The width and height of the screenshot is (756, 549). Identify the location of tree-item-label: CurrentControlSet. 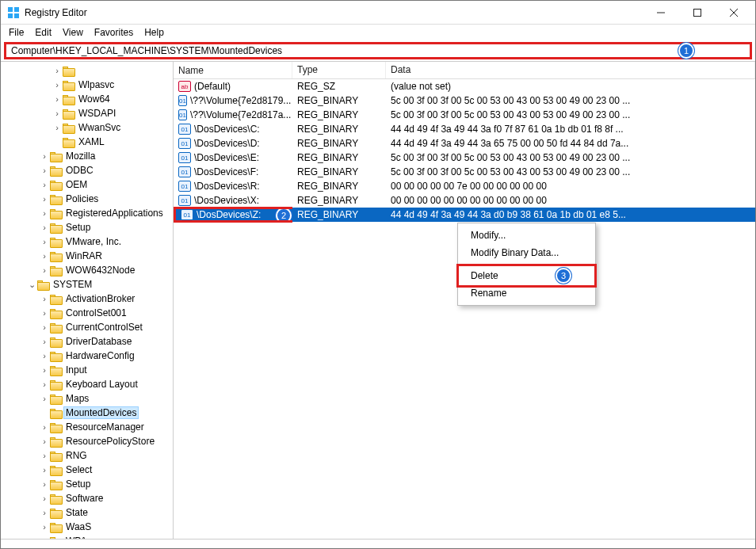
(105, 327).